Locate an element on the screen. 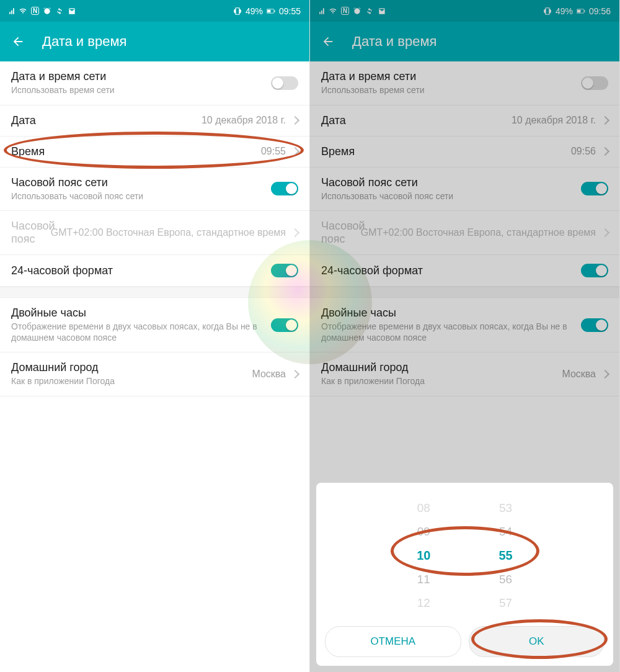 The width and height of the screenshot is (620, 672). row-value: 10 декабря 2018 г. is located at coordinates (244, 120).